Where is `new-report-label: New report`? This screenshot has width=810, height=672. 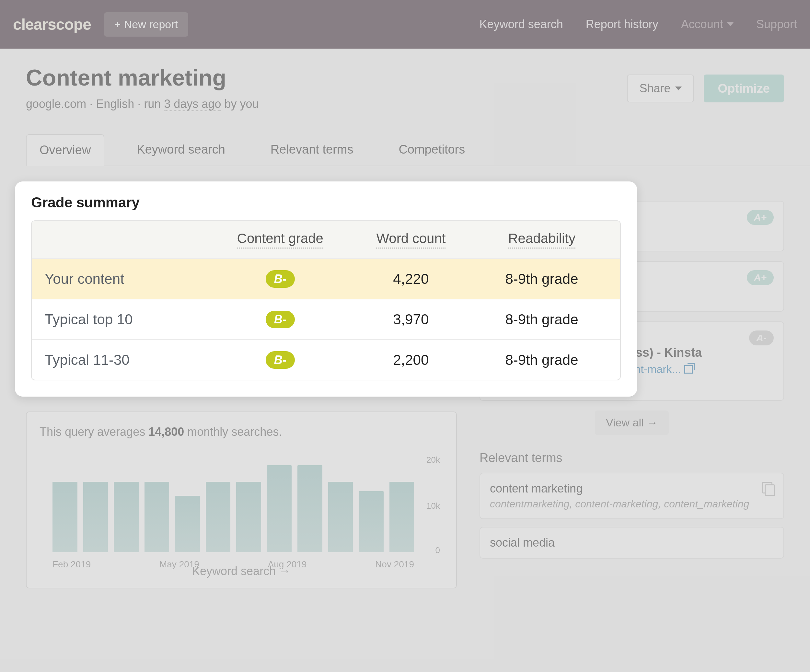 new-report-label: New report is located at coordinates (151, 25).